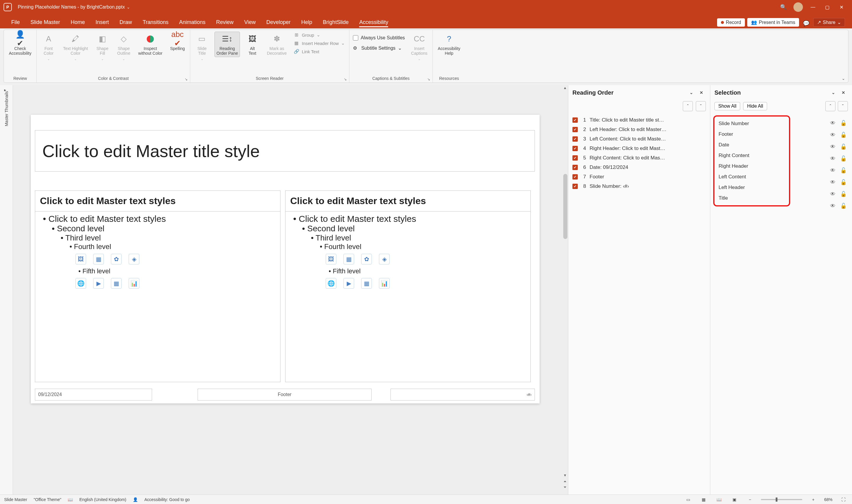 Image resolution: width=852 pixels, height=504 pixels. I want to click on tab-developer: Developer, so click(278, 23).